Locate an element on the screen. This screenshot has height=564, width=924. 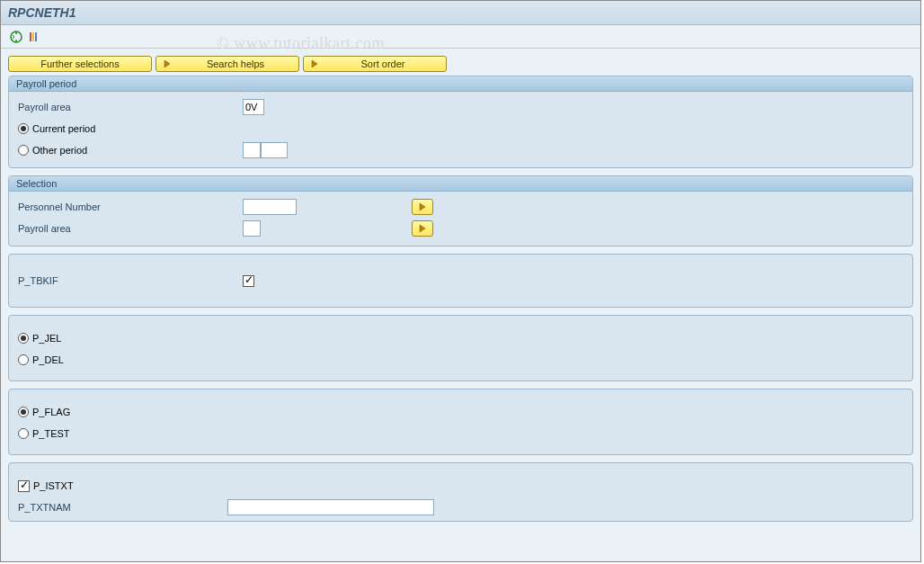
payroll-period-header: Payroll period is located at coordinates (460, 85).